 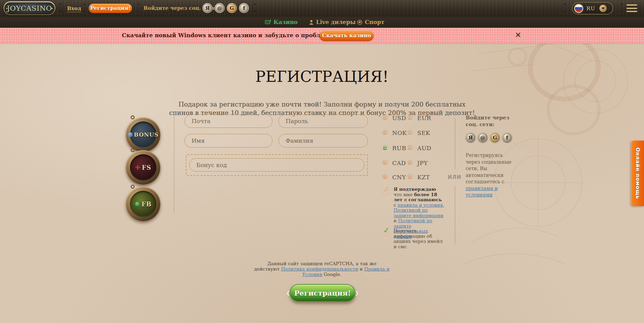 I want to click on dealer-person-icon, so click(x=311, y=22).